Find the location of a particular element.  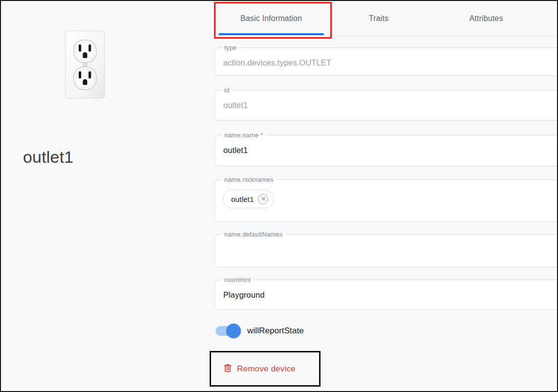

willreportstate-label: willReportState is located at coordinates (276, 331).